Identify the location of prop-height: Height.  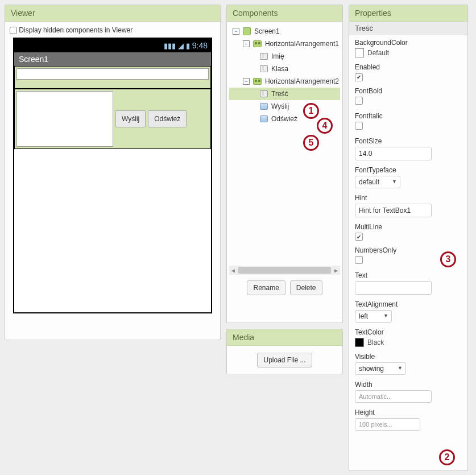
(408, 420).